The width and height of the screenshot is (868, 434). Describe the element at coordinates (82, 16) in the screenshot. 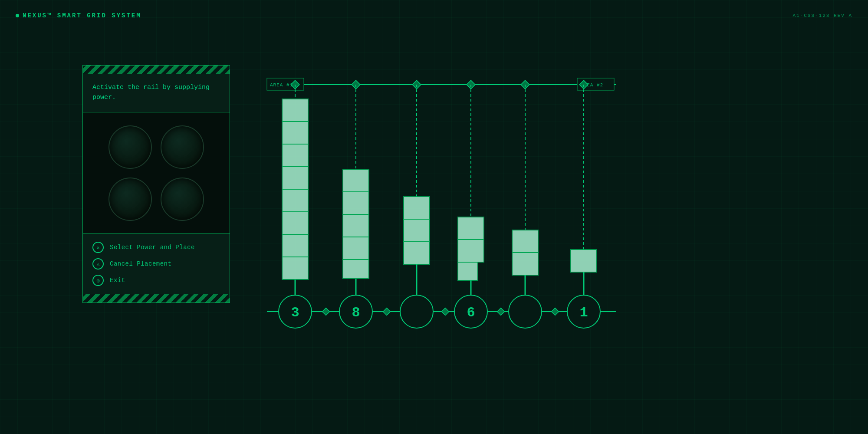

I see `app-title-text: NEXUS™ SMART GRID SYSTEM` at that location.